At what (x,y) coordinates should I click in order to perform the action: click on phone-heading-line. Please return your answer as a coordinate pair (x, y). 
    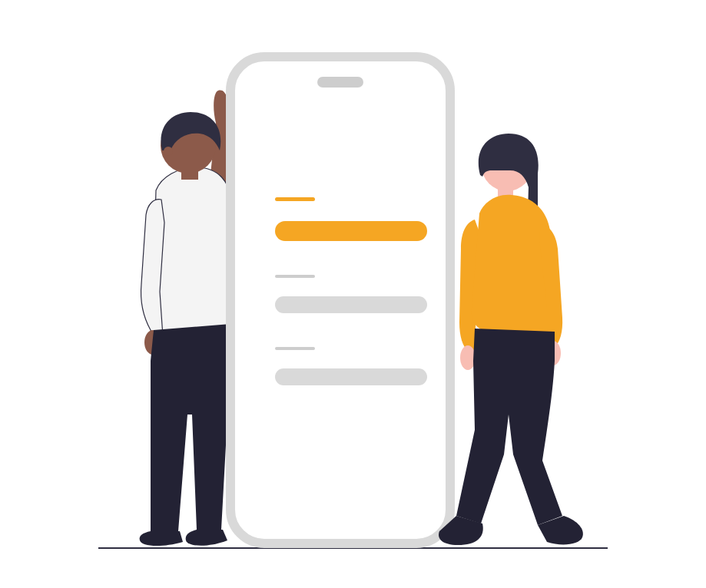
    Looking at the image, I should click on (295, 200).